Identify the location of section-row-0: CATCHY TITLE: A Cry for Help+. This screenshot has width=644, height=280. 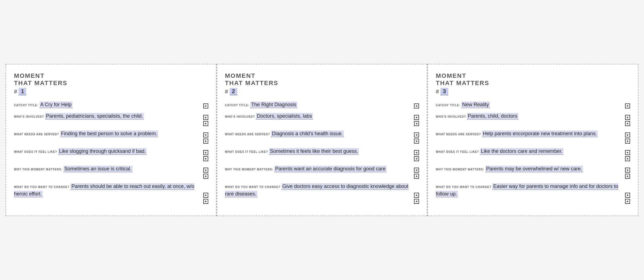
(111, 105).